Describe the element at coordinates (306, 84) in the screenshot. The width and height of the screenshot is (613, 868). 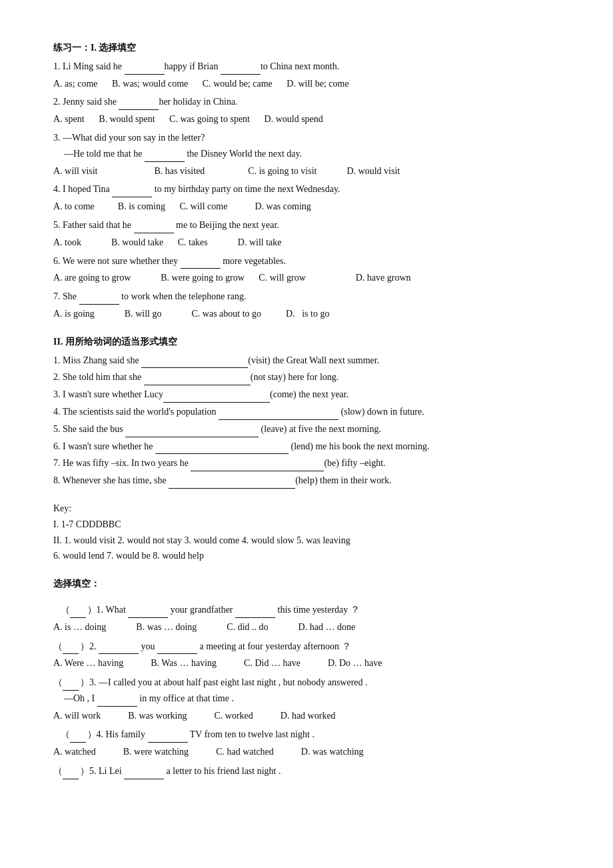
I see `q1-1-choices: A. as; come B. was; would come C. would …` at that location.